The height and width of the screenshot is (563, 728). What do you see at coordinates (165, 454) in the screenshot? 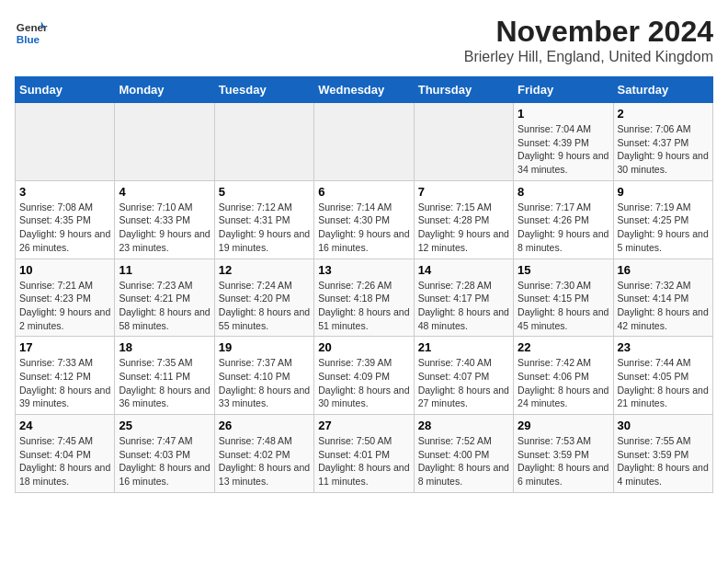
I see `calendar-cell: 25 Sunrise: 7:47 AMSunset: 4:03 PMDaylig…` at bounding box center [165, 454].